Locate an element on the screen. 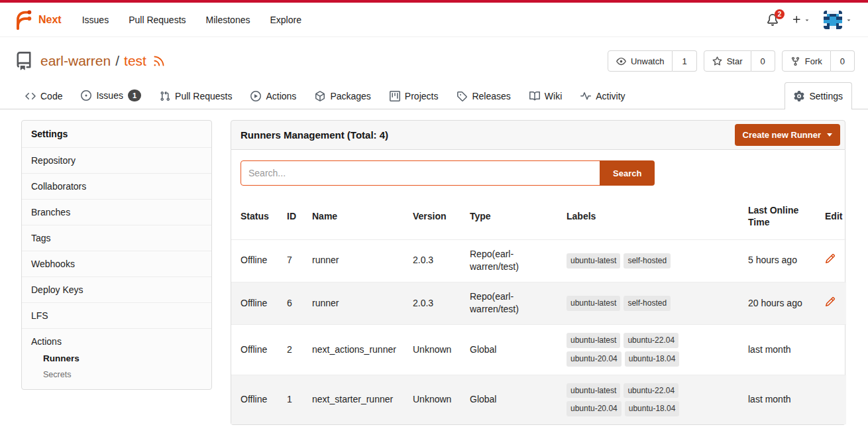  search-input is located at coordinates (420, 173).